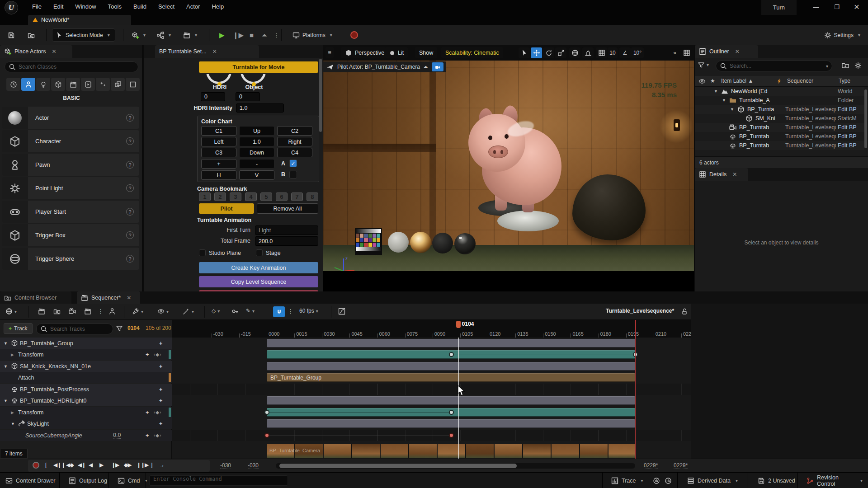 This screenshot has width=868, height=488. Describe the element at coordinates (282, 197) in the screenshot. I see `bookmark-6-button: 6` at that location.